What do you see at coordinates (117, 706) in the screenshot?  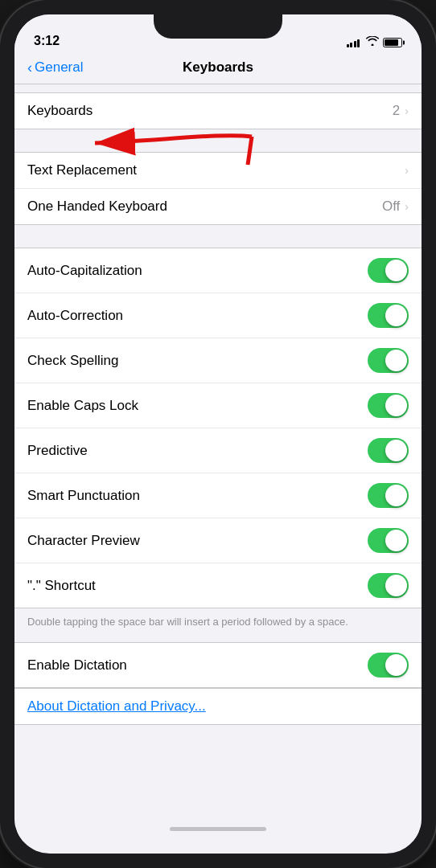 I see `about-dictation-link: About Dictation and Privacy...` at bounding box center [117, 706].